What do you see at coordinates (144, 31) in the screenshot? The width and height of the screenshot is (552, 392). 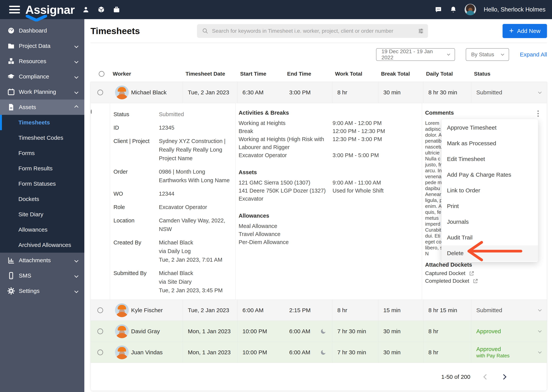 I see `page-title: Timesheets` at bounding box center [144, 31].